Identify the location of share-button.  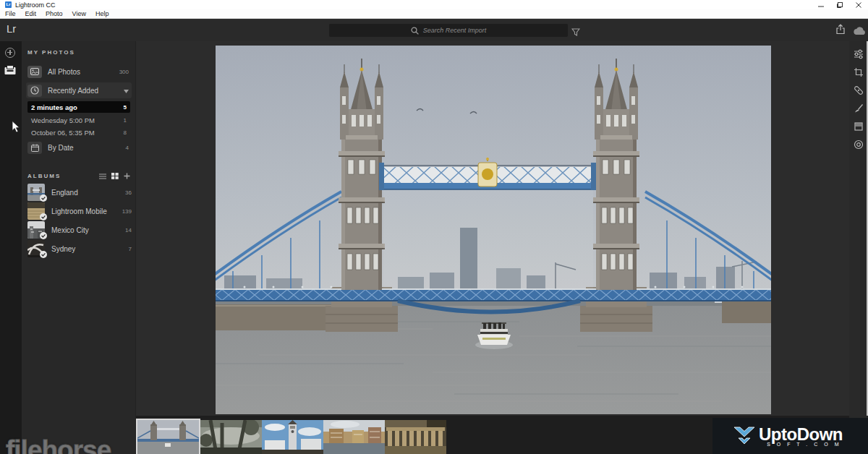
(841, 30).